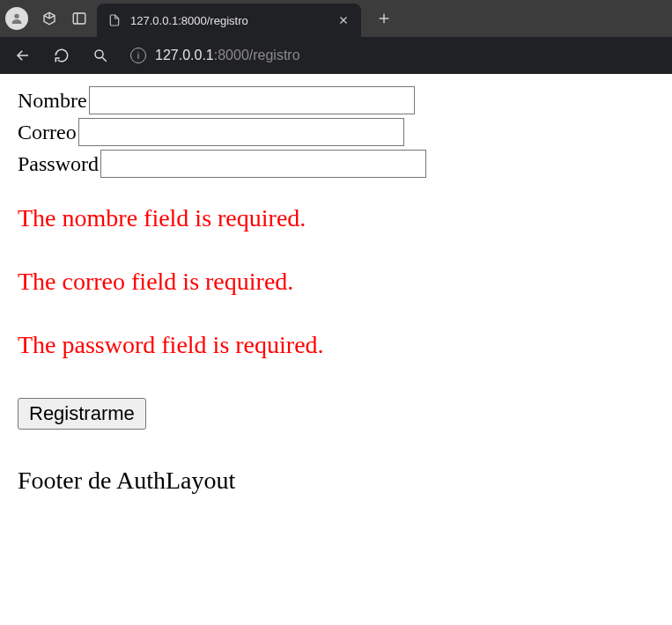 The image size is (672, 625). What do you see at coordinates (23, 55) in the screenshot?
I see `back-button` at bounding box center [23, 55].